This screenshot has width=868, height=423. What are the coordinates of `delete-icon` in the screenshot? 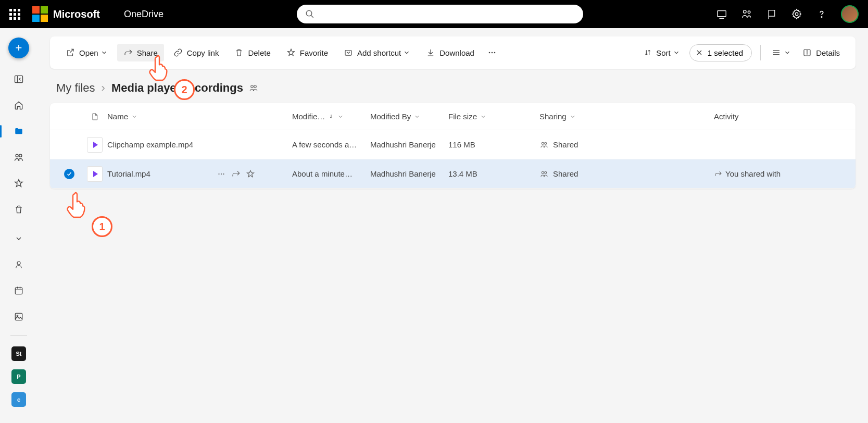 It's located at (239, 53).